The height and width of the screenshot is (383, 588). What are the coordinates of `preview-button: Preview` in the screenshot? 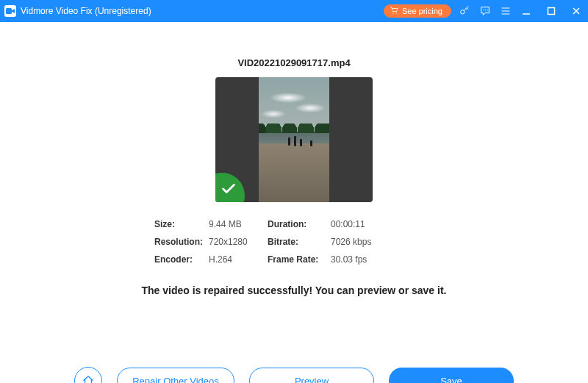 It's located at (312, 375).